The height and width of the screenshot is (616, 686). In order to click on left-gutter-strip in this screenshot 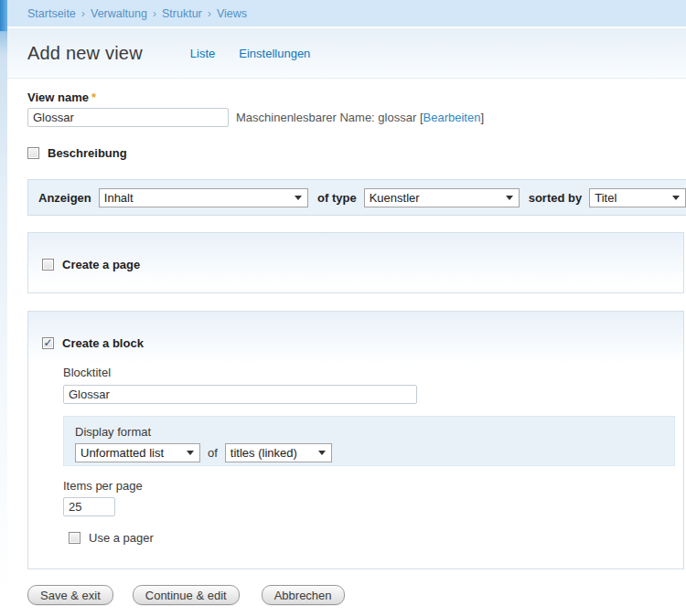, I will do `click(4, 308)`.